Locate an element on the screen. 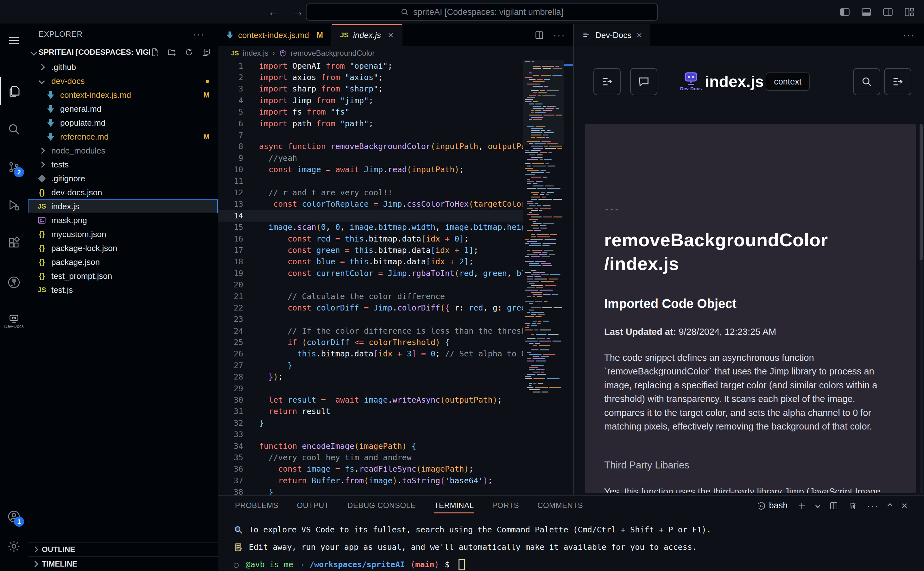 The height and width of the screenshot is (571, 924). code-line-33: 33 is located at coordinates (371, 435).